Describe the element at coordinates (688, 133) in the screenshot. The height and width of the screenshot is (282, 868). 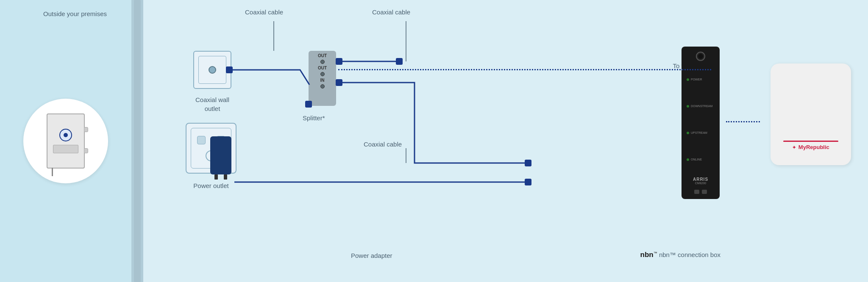
I see `nbn-upstream-light` at that location.